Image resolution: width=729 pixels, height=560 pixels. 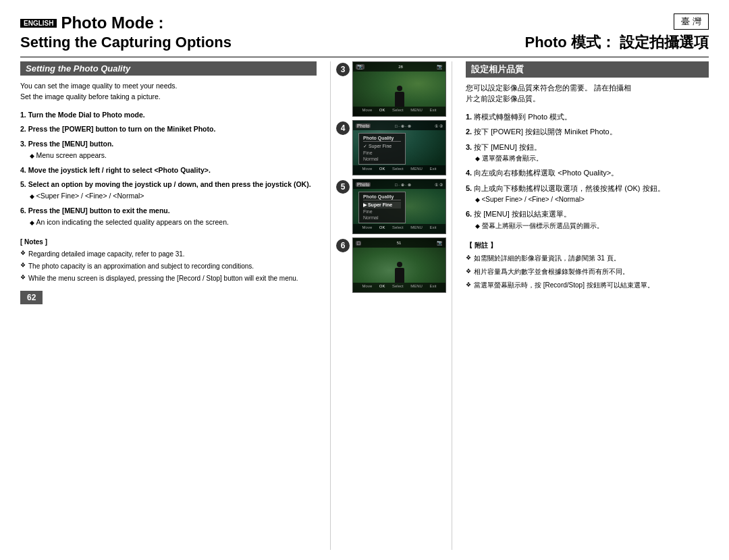 I want to click on section-header-cn: 設定相片品質, so click(x=587, y=69).